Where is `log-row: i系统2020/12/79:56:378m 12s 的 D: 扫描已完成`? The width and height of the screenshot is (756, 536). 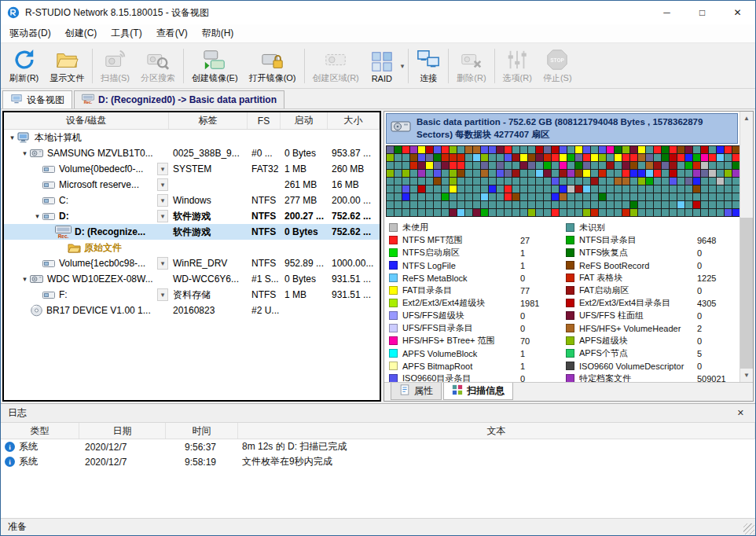 log-row: i系统2020/12/79:56:378m 12s 的 D: 扫描已完成 is located at coordinates (378, 446).